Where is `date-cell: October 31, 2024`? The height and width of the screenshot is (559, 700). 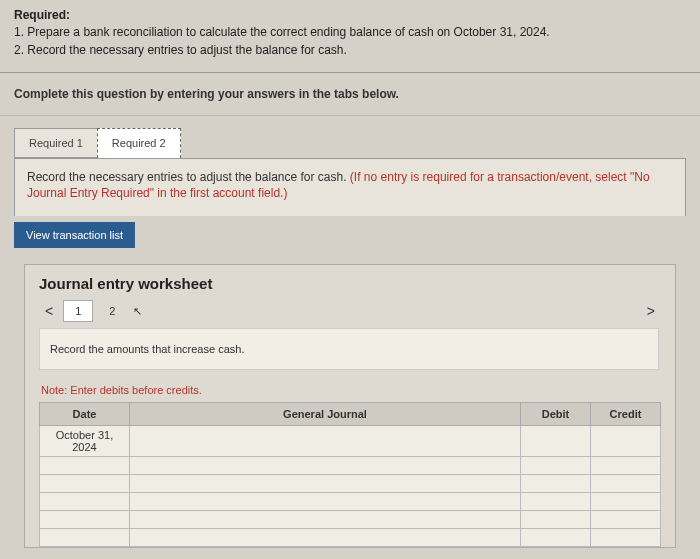
date-cell: October 31, 2024 is located at coordinates (85, 442).